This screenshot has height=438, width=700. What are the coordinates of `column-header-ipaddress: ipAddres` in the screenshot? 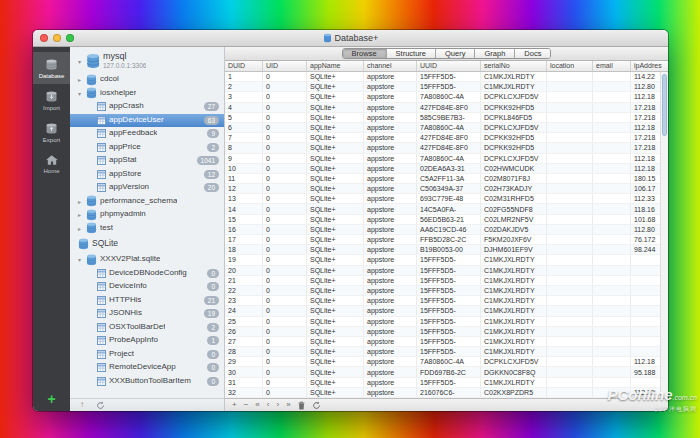 It's located at (650, 66).